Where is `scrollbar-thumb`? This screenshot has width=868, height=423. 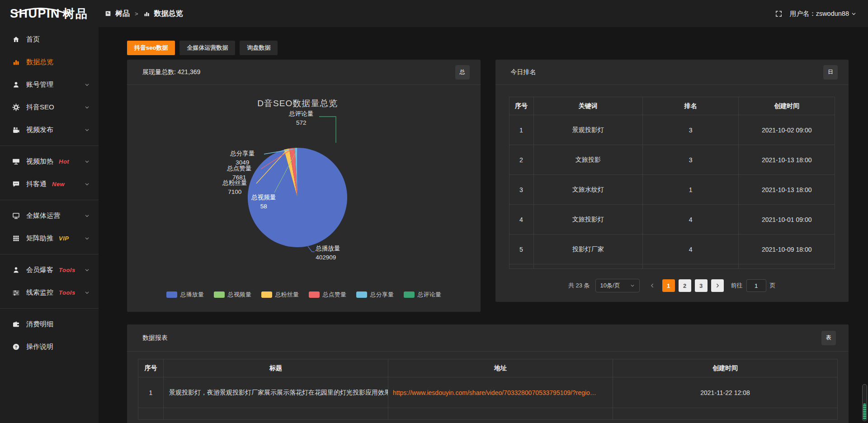 scrollbar-thumb is located at coordinates (864, 412).